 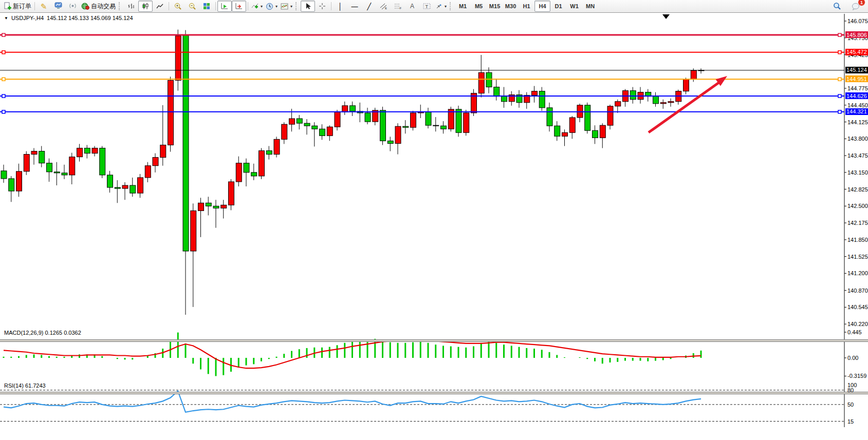 I want to click on vertical-line-icon: │, so click(x=340, y=6).